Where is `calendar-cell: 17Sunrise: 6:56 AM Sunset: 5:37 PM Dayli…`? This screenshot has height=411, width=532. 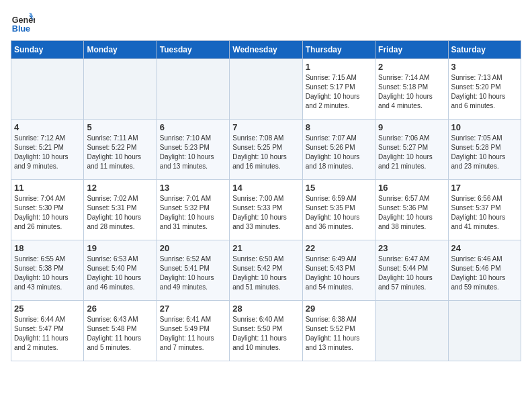
calendar-cell: 17Sunrise: 6:56 AM Sunset: 5:37 PM Dayli… is located at coordinates (484, 210).